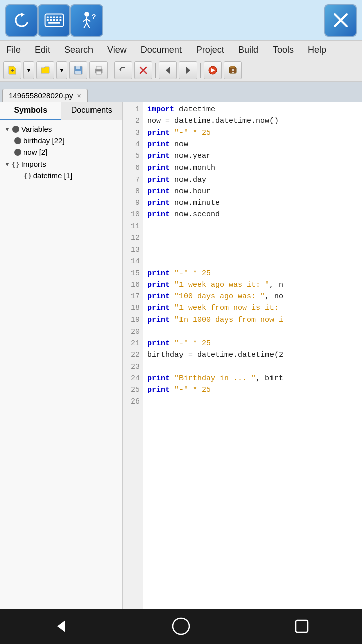 The height and width of the screenshot is (644, 362). I want to click on menu-file: File, so click(13, 50).